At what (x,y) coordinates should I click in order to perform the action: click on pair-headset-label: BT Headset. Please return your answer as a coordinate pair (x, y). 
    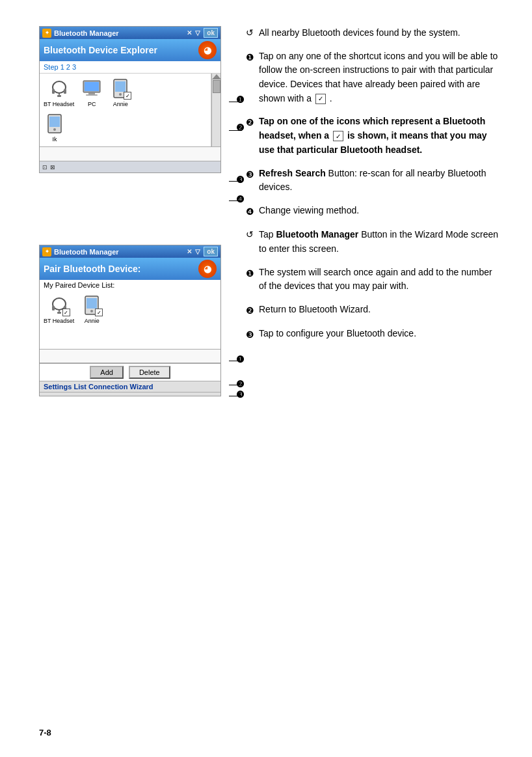
    Looking at the image, I should click on (59, 321).